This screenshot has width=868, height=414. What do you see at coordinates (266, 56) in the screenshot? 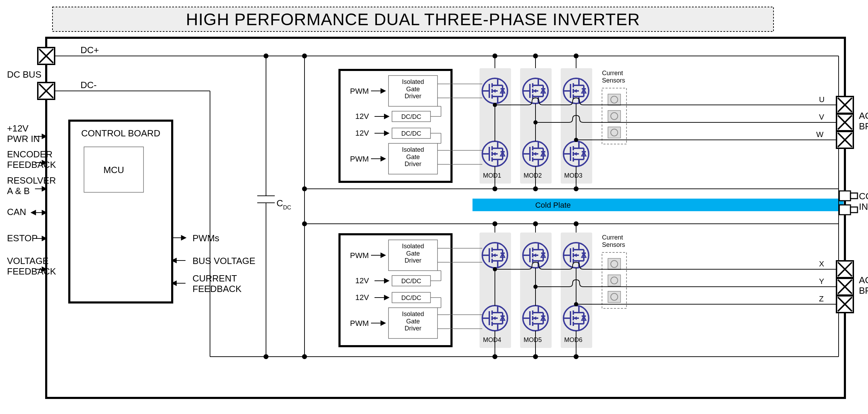
I see `node` at bounding box center [266, 56].